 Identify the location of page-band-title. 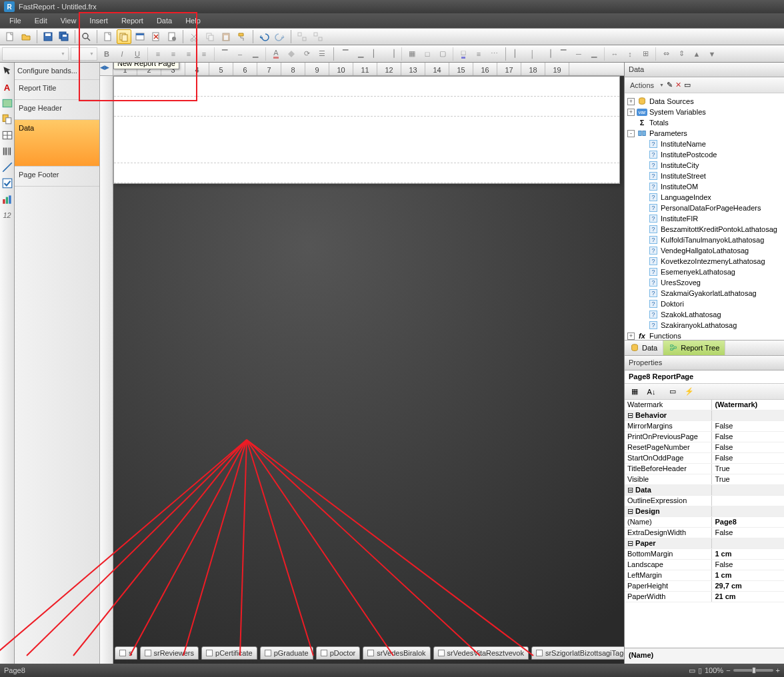
(367, 87).